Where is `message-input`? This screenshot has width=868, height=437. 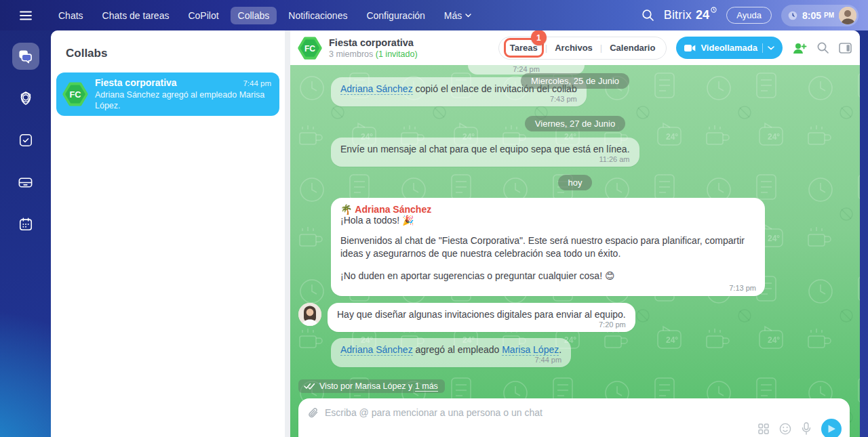
message-input is located at coordinates (583, 413).